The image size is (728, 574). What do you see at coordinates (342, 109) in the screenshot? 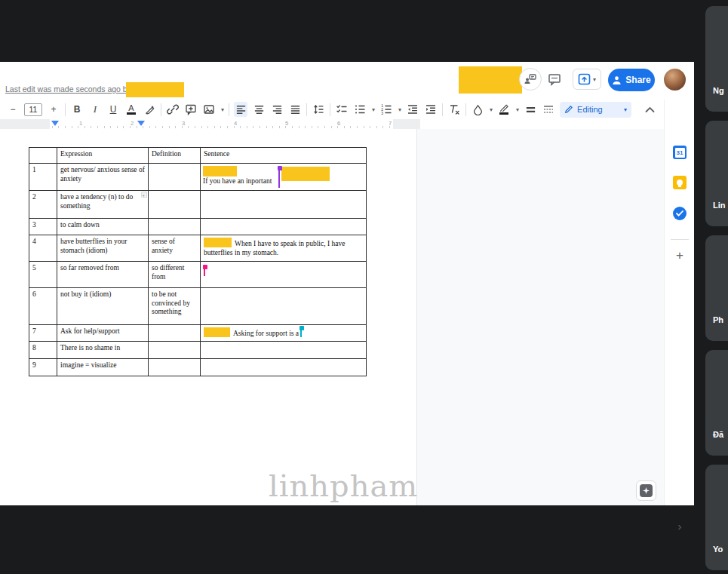
I see `checklist-button` at bounding box center [342, 109].